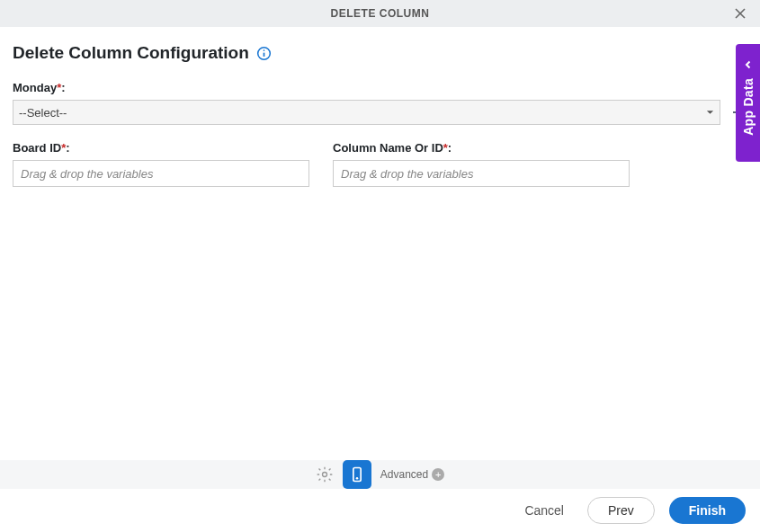 Image resolution: width=760 pixels, height=532 pixels. I want to click on page-title: Delete Column Configuration, so click(131, 53).